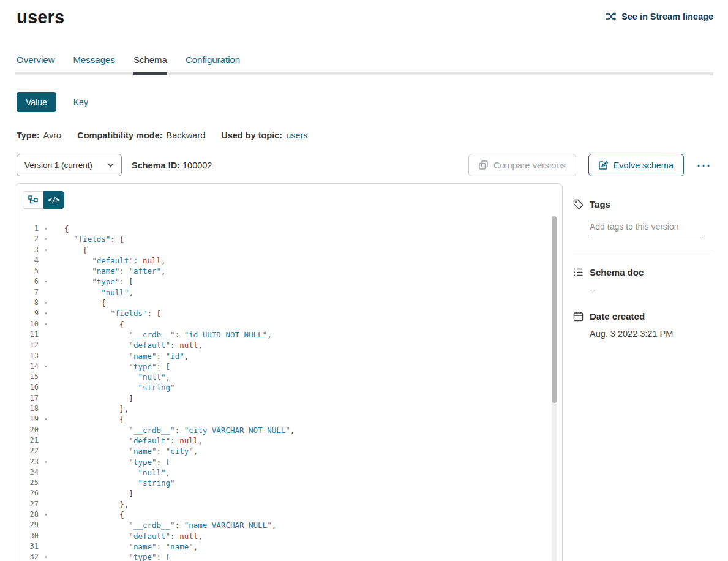 The width and height of the screenshot is (728, 561). What do you see at coordinates (165, 525) in the screenshot?
I see `code-line-content: "__crdb__": "name VARCHAR NULL",` at bounding box center [165, 525].